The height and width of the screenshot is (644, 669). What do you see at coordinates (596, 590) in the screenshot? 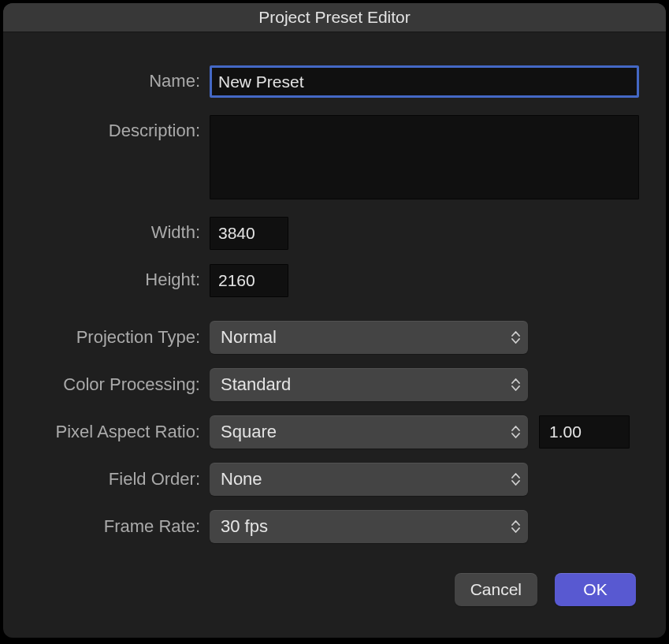
I see `ok-button: OK` at bounding box center [596, 590].